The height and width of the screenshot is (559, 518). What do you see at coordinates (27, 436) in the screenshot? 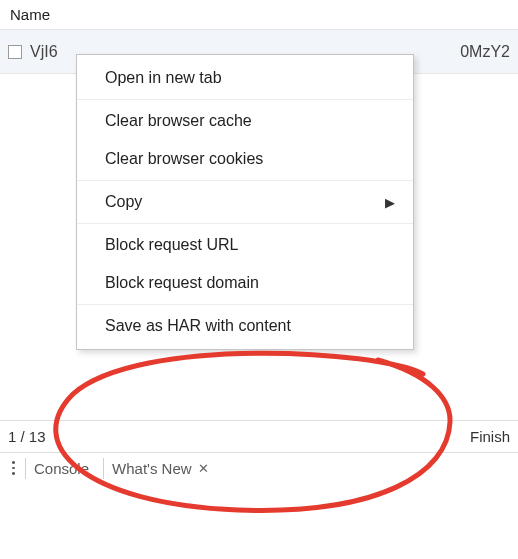
I see `request-count: 1 / 13` at bounding box center [27, 436].